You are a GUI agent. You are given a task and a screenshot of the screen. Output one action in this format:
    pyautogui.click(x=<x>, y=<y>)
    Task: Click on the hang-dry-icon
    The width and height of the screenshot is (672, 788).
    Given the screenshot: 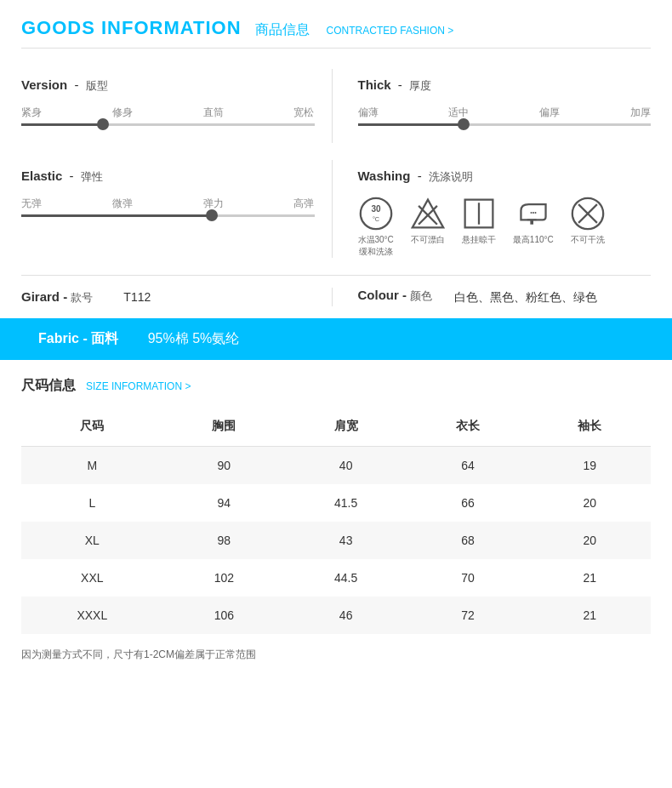 What is the action you would take?
    pyautogui.click(x=479, y=214)
    